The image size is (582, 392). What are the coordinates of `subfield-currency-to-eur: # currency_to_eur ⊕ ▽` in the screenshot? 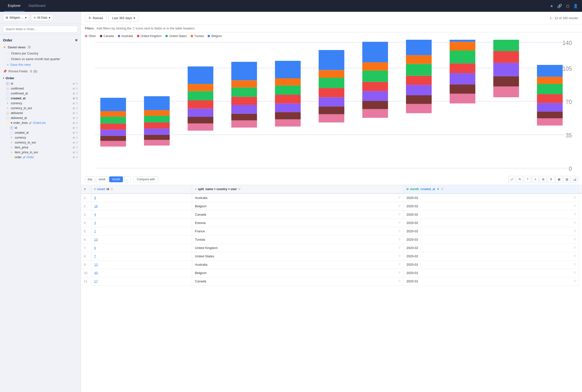 It's located at (40, 142).